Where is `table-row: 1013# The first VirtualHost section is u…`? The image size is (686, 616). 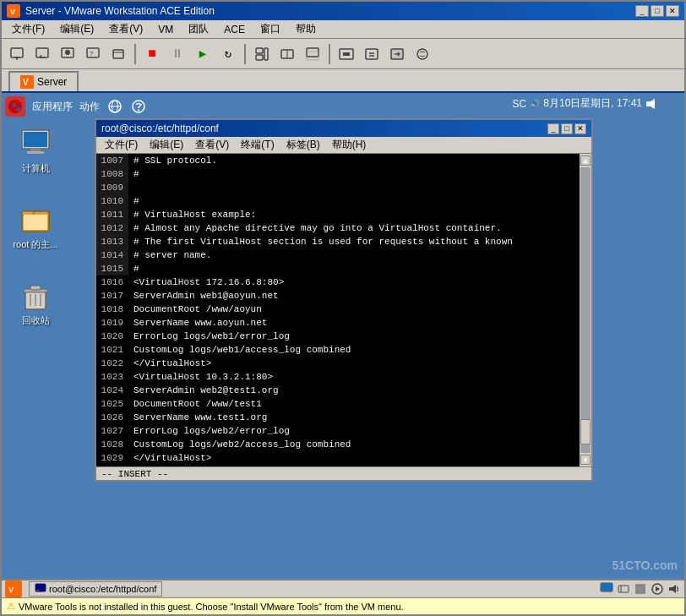 table-row: 1013# The first VirtualHost section is u… is located at coordinates (338, 242).